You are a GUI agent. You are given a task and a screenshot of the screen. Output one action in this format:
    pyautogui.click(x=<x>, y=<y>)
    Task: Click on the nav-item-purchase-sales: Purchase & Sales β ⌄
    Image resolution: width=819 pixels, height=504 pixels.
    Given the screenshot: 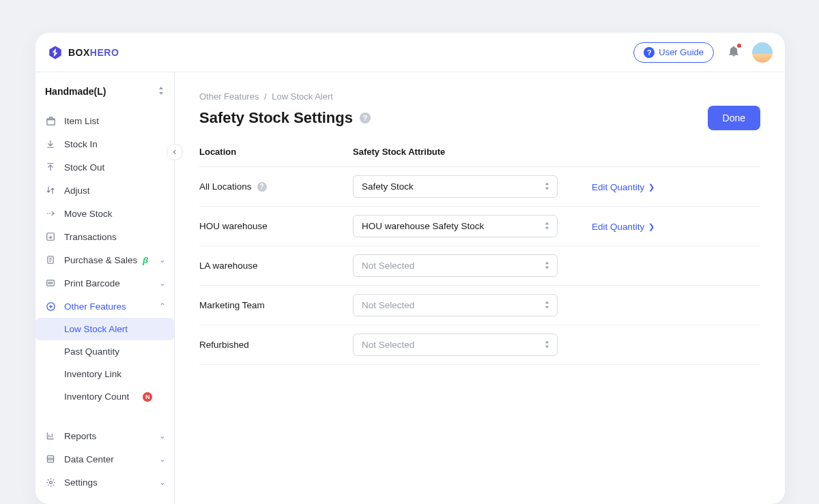 What is the action you would take?
    pyautogui.click(x=105, y=260)
    